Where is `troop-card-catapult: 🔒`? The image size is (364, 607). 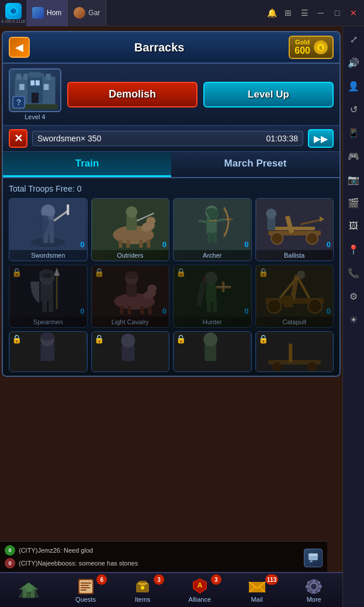 troop-card-catapult: 🔒 is located at coordinates (294, 296).